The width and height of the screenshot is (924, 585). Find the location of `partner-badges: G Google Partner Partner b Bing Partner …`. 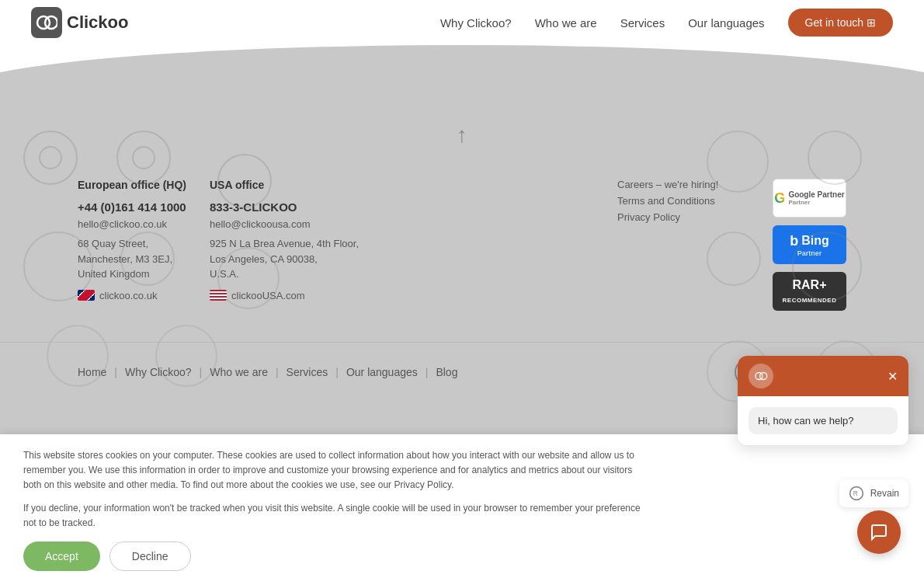

partner-badges: G Google Partner Partner b Bing Partner … is located at coordinates (809, 245).